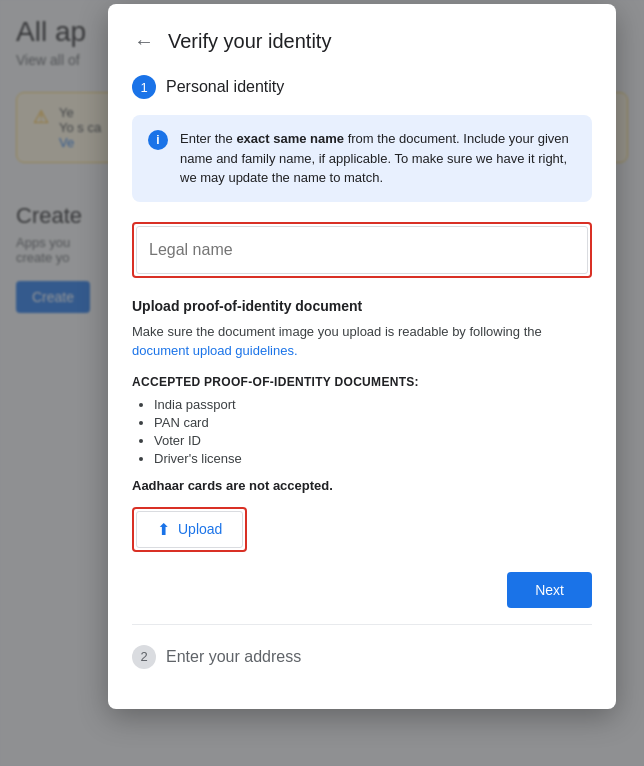  What do you see at coordinates (362, 382) in the screenshot?
I see `accepted-title: ACCEPTED PROOF-OF-IDENTITY DOCUMENTS:` at bounding box center [362, 382].